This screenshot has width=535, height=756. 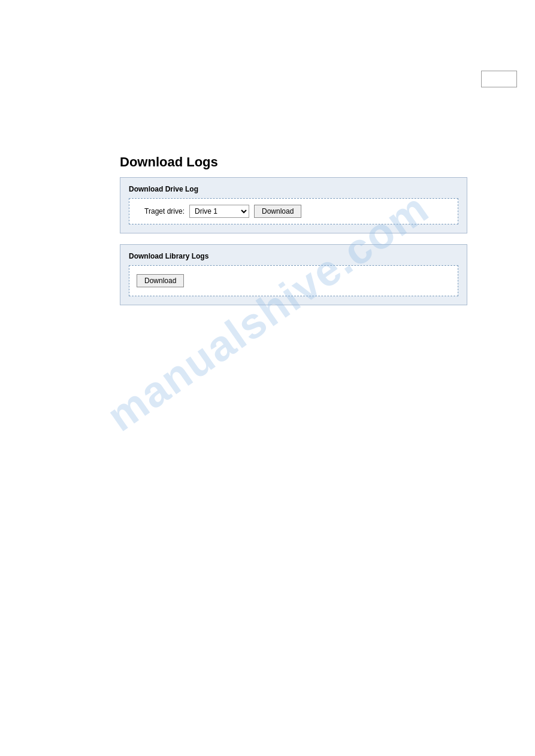 I want to click on drive-log-download-button: Download, so click(x=278, y=211).